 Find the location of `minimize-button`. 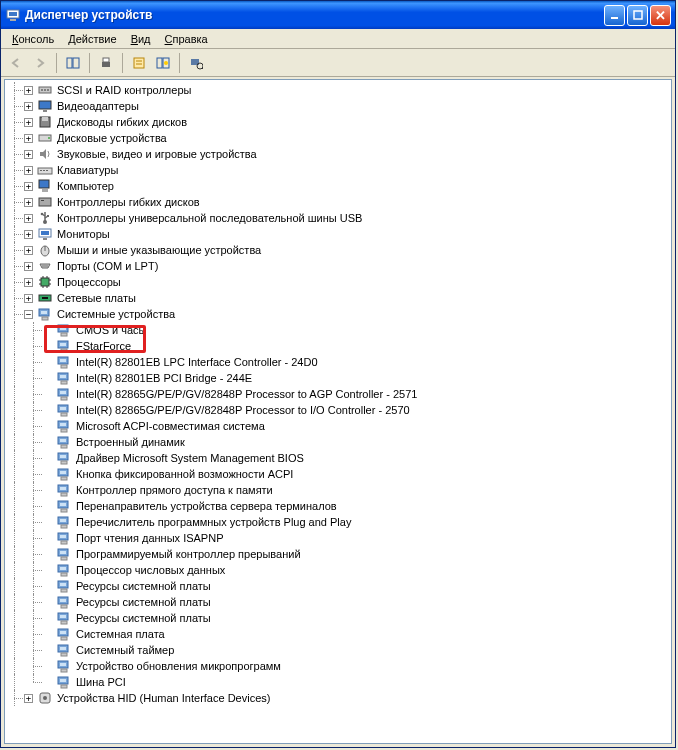

minimize-button is located at coordinates (614, 16).